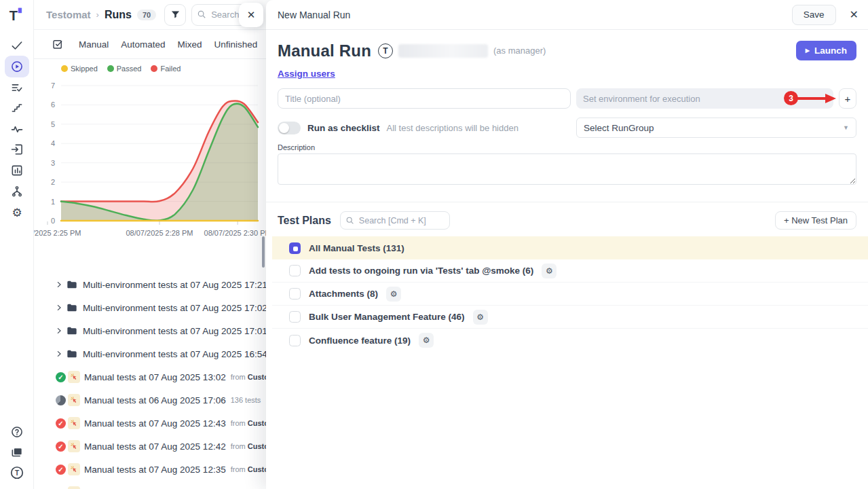 This screenshot has width=868, height=489. Describe the element at coordinates (125, 69) in the screenshot. I see `legend-item: Passed` at that location.